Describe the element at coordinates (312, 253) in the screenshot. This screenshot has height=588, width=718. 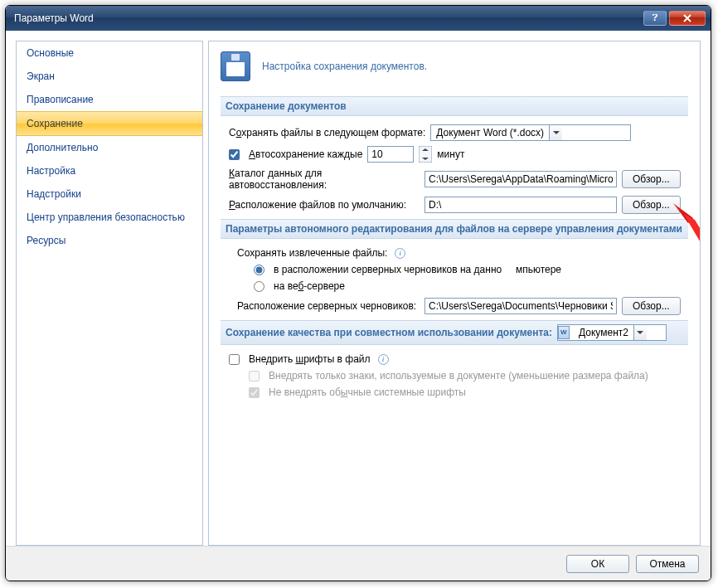
I see `keep-checkedout-label: Сохранять извлеченные файлы:` at that location.